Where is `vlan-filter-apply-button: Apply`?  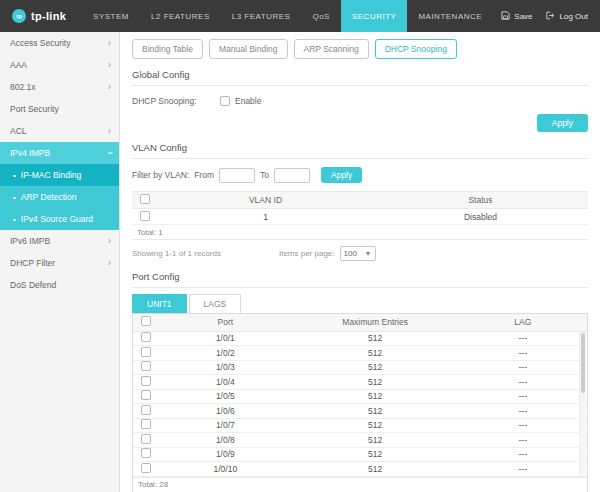 vlan-filter-apply-button: Apply is located at coordinates (342, 175).